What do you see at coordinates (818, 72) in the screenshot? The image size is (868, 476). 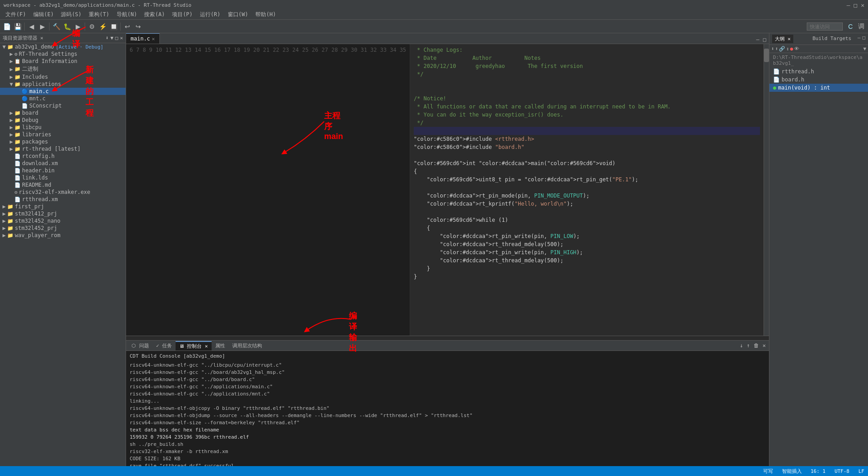 I see `outline-item-rtthread-h: 📄 rtthread.h` at bounding box center [818, 72].